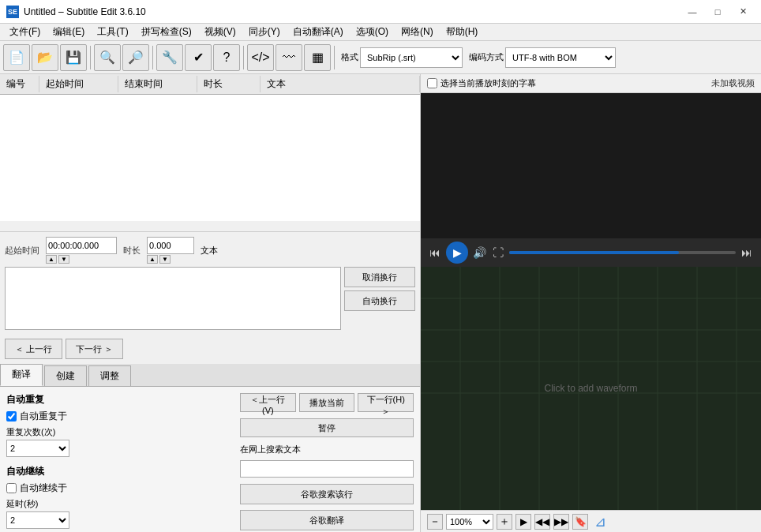 This screenshot has height=532, width=761. What do you see at coordinates (457, 253) in the screenshot?
I see `play-button: ▶` at bounding box center [457, 253].